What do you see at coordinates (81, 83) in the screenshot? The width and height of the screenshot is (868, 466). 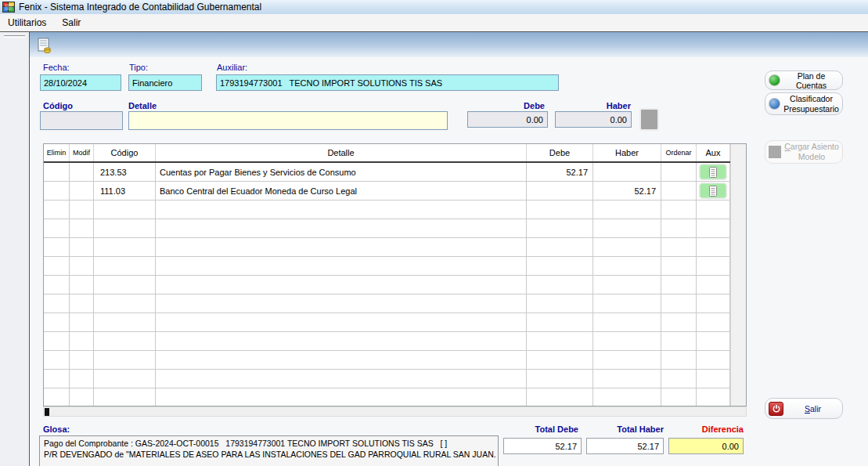 I see `fecha-field: 28/10/2024` at bounding box center [81, 83].